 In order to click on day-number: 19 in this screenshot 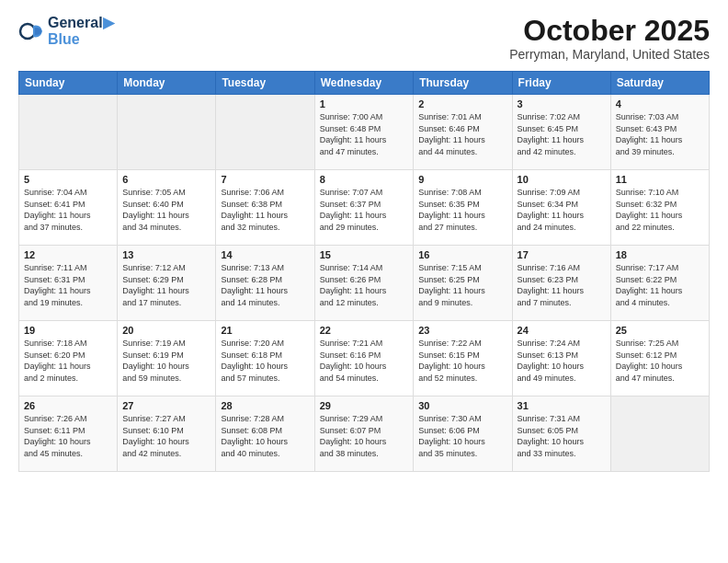, I will do `click(68, 330)`.